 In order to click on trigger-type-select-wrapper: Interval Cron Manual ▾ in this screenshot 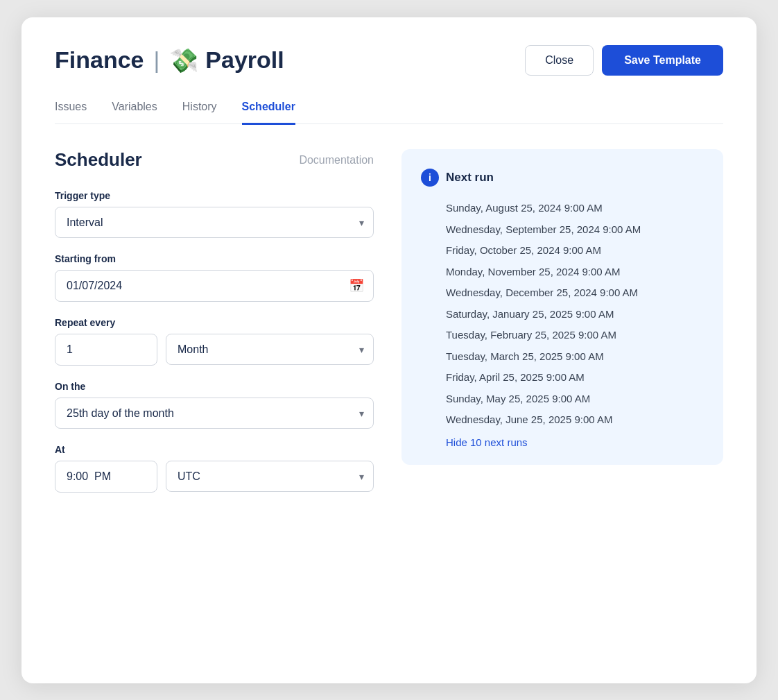, I will do `click(214, 222)`.